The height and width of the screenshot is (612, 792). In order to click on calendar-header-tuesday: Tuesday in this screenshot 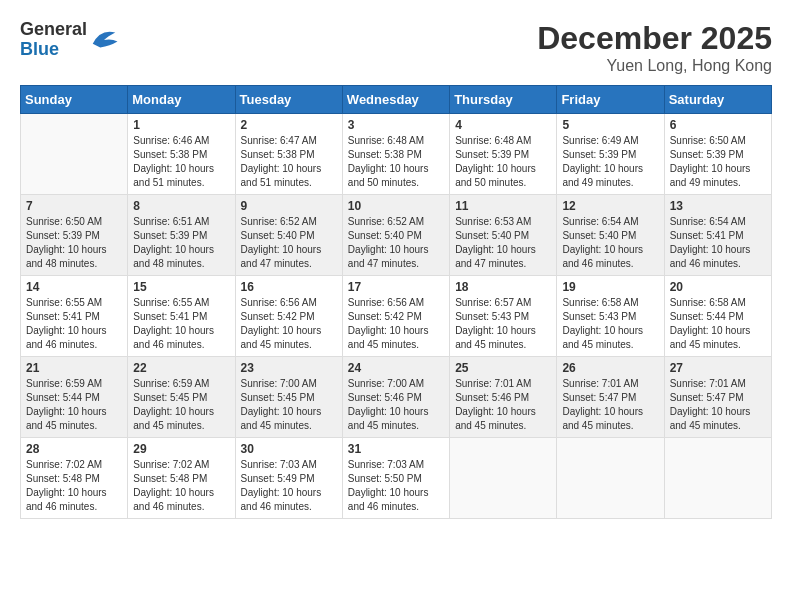, I will do `click(288, 100)`.